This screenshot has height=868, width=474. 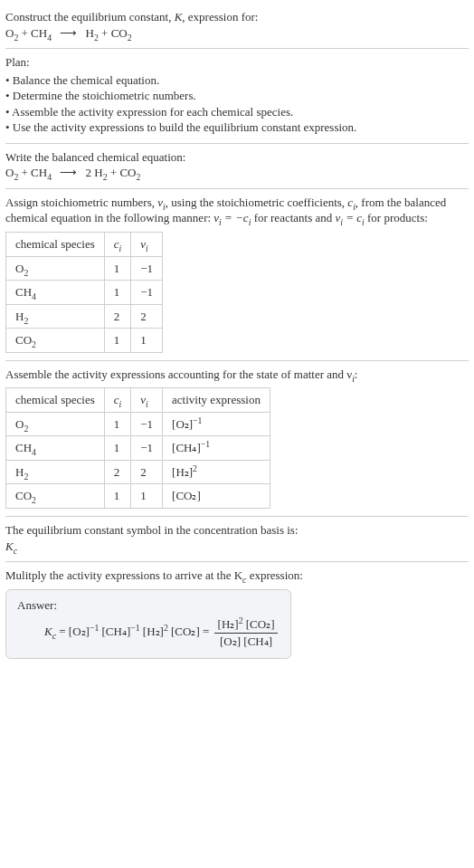 What do you see at coordinates (237, 375) in the screenshot?
I see `activity-heading: Assemble the activity expressions accoun…` at bounding box center [237, 375].